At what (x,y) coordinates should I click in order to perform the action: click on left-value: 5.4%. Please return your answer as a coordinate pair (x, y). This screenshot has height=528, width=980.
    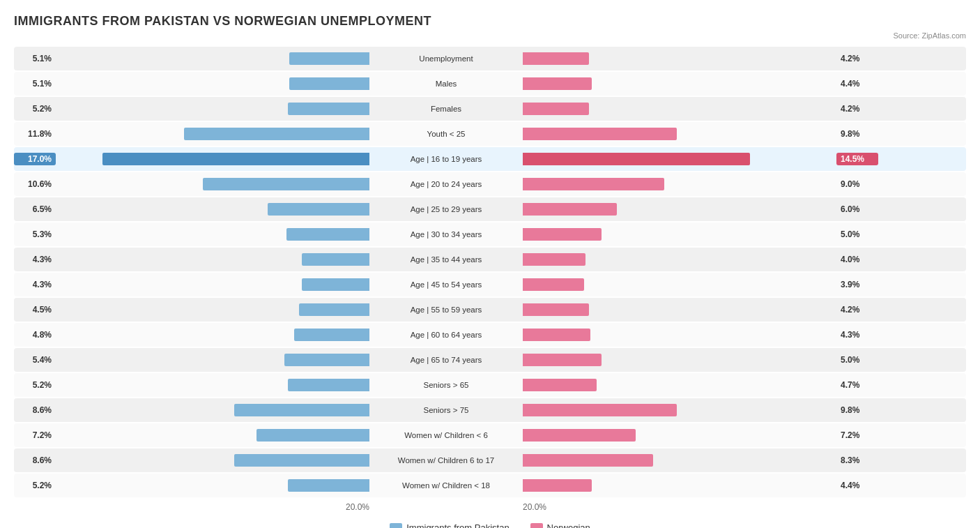
    Looking at the image, I should click on (35, 360).